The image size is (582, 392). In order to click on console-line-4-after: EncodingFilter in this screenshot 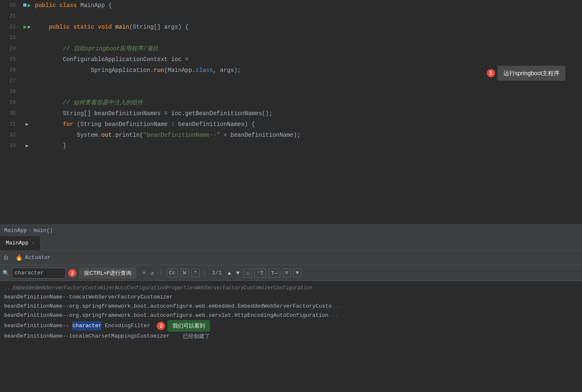, I will do `click(127, 326)`.